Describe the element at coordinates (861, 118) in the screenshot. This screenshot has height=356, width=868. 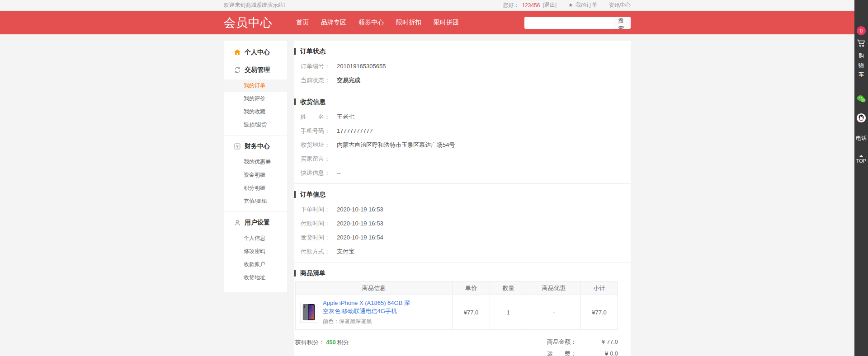
I see `qq-icon` at that location.